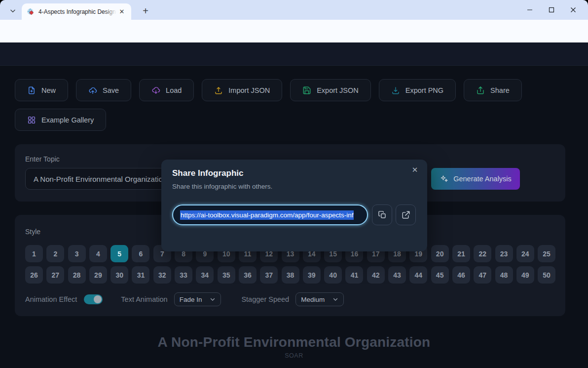  I want to click on button-label: New, so click(48, 90).